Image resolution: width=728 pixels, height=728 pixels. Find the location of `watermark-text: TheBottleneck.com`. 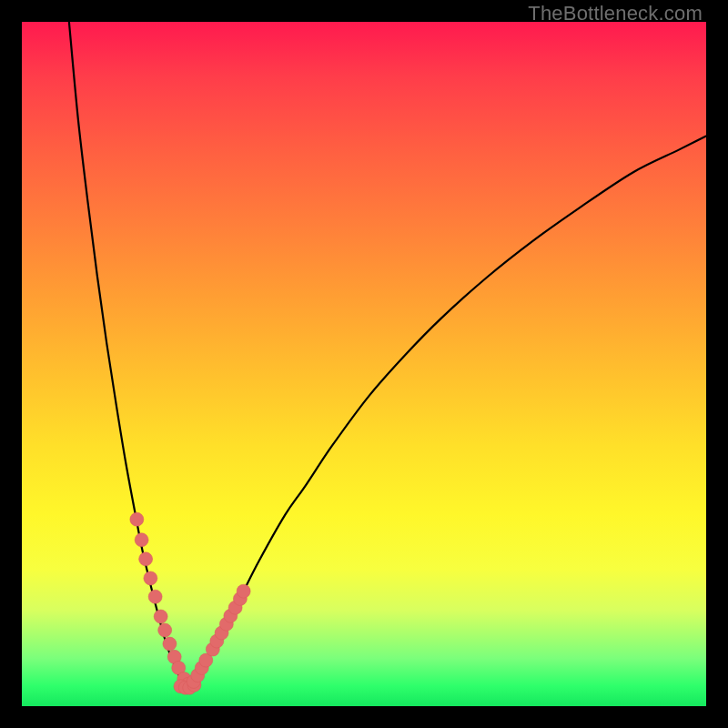

watermark-text: TheBottleneck.com is located at coordinates (615, 14).